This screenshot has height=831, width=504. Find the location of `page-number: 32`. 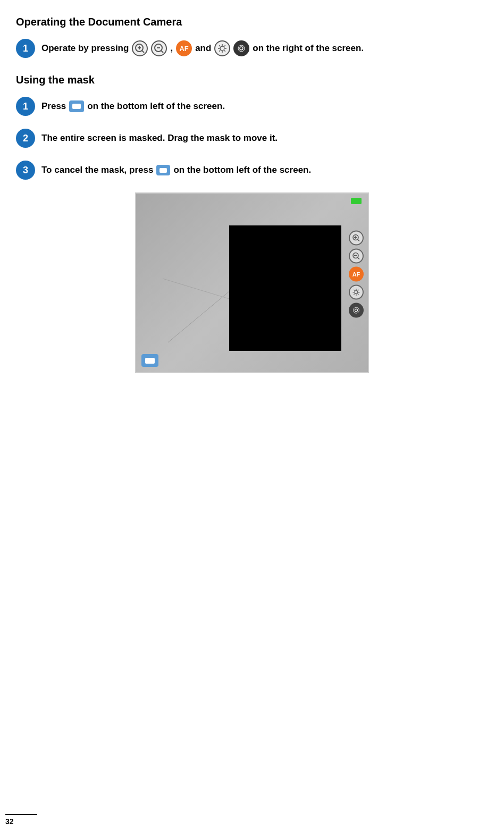

page-number: 32 is located at coordinates (10, 821).